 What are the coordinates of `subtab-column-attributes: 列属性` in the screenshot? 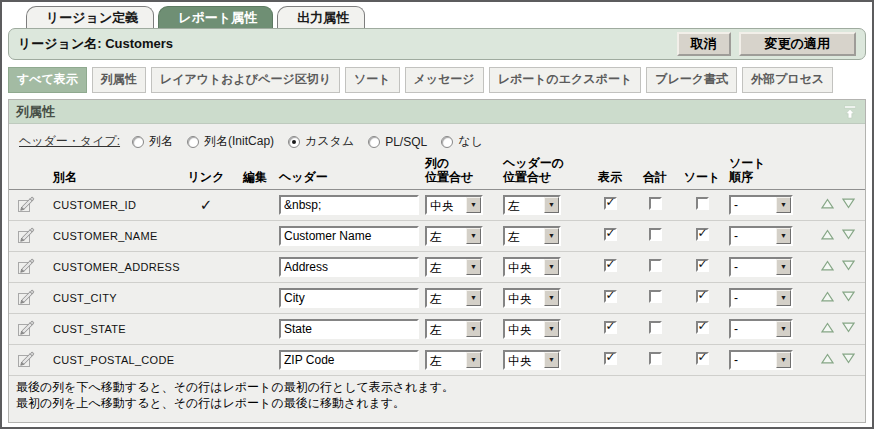 It's located at (119, 80).